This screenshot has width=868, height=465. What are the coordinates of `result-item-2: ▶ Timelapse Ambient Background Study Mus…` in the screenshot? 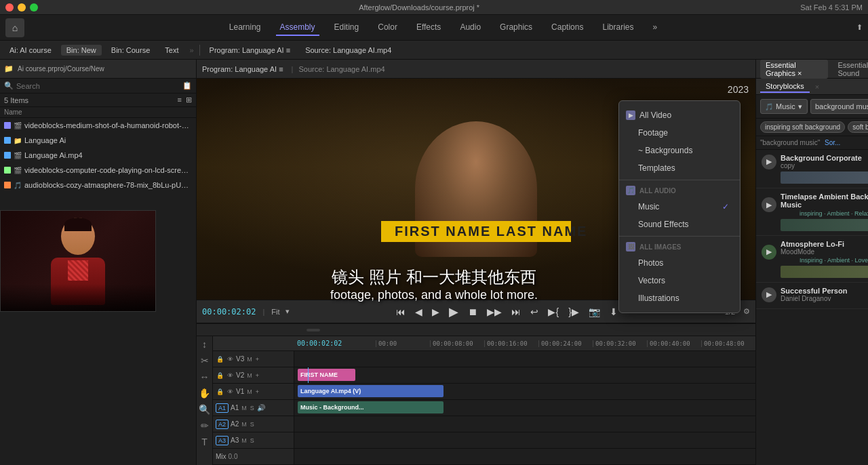 It's located at (812, 212).